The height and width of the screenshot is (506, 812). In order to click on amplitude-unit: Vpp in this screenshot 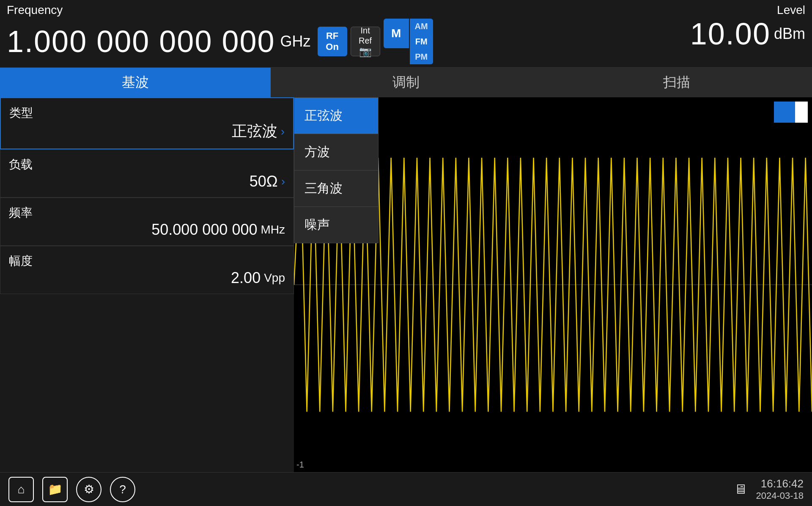, I will do `click(274, 278)`.